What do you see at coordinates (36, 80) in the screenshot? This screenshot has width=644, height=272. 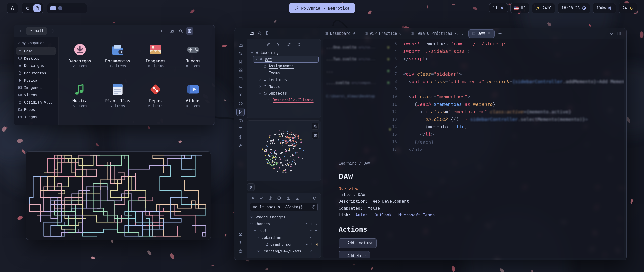 I see `fm-sidebar-item-musica: Musica` at bounding box center [36, 80].